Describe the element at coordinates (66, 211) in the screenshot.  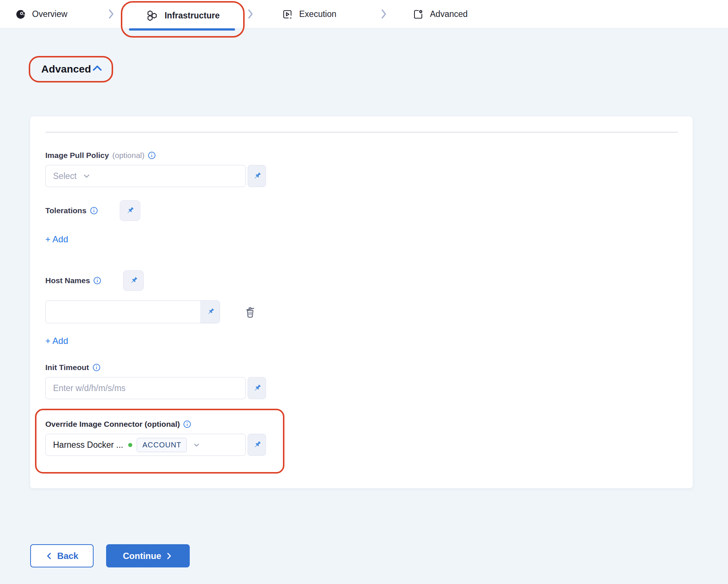
I see `tolerations-label: Tolerations` at that location.